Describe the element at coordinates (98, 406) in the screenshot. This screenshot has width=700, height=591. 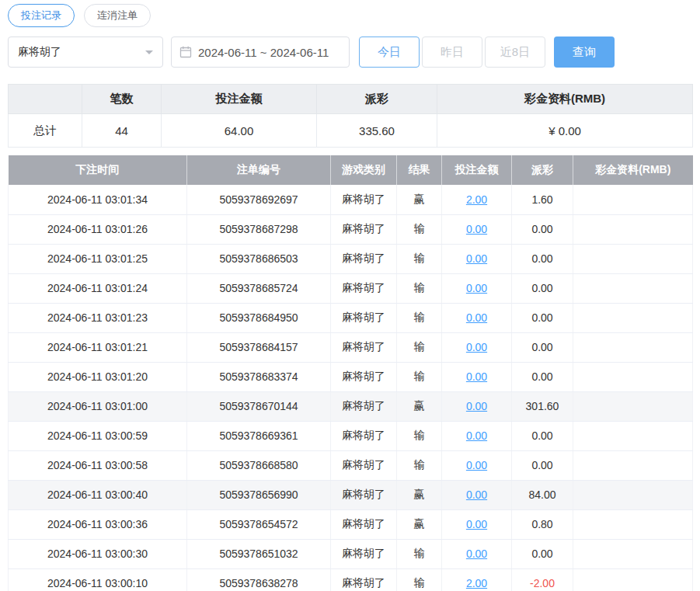
I see `bet-time-cell: 2024-06-11 03:01:00` at that location.